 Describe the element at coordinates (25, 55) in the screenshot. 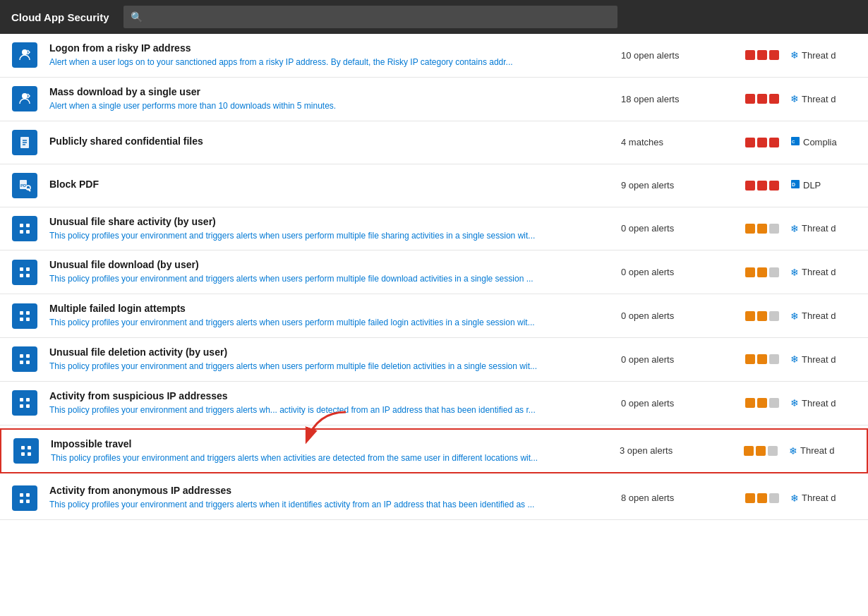

I see `policy-icon-logon-risky-ip` at that location.